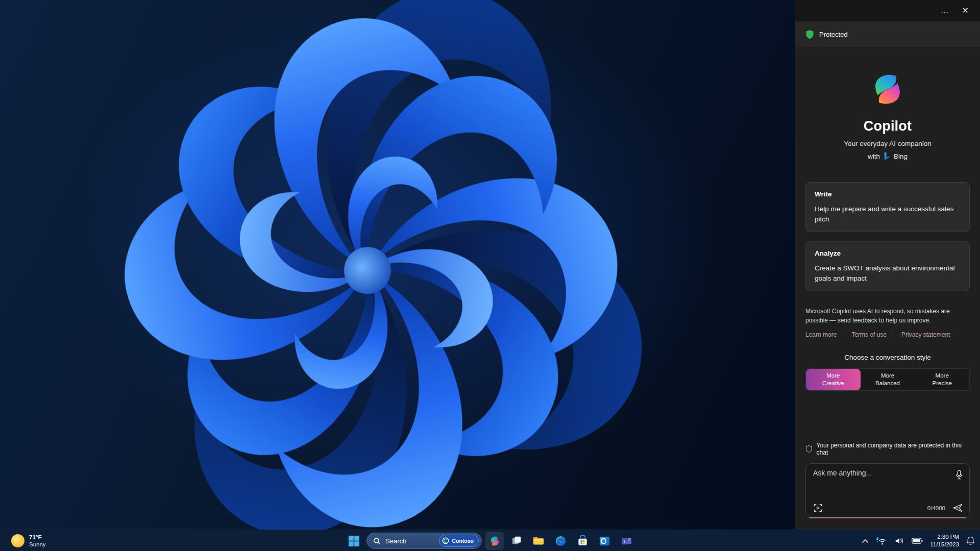 This screenshot has height=551, width=980. What do you see at coordinates (888, 89) in the screenshot?
I see `copilot-logo-icon` at bounding box center [888, 89].